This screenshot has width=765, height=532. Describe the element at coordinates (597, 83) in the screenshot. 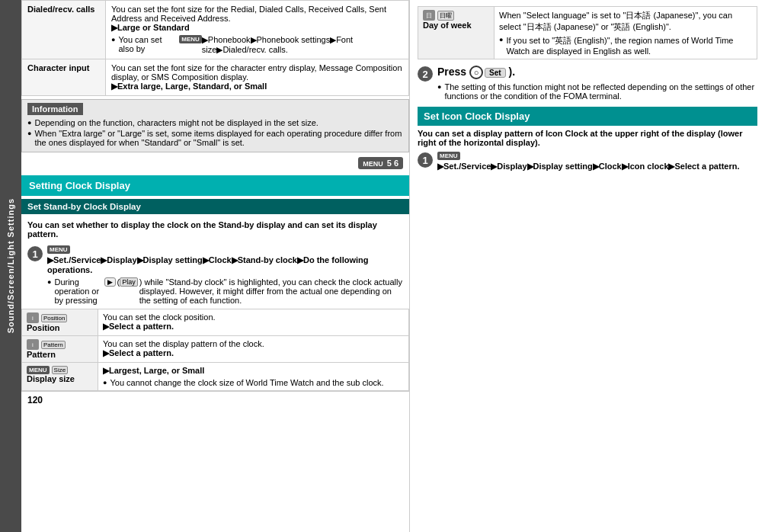

I see `step-2-content: Press ○ Set ). The setting of this funct…` at that location.